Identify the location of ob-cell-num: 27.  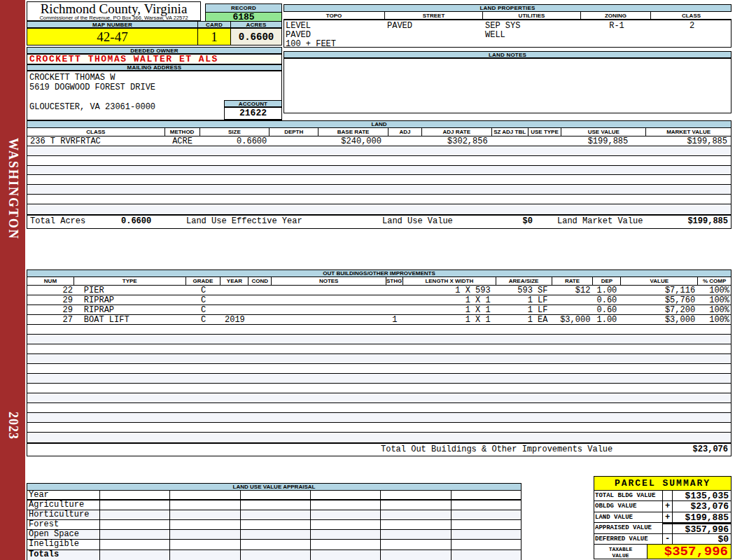
(50, 319).